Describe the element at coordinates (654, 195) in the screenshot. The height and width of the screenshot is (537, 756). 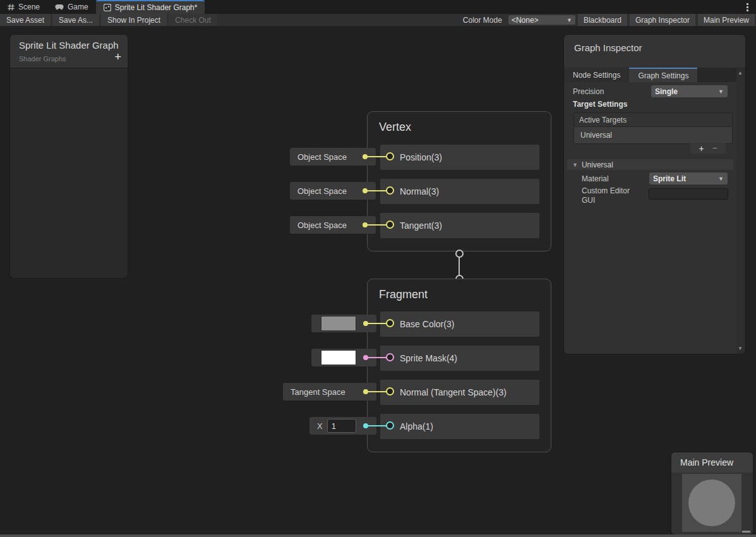
I see `graph-inspector-panel: Graph Inspector Node Settings Graph Sett…` at that location.